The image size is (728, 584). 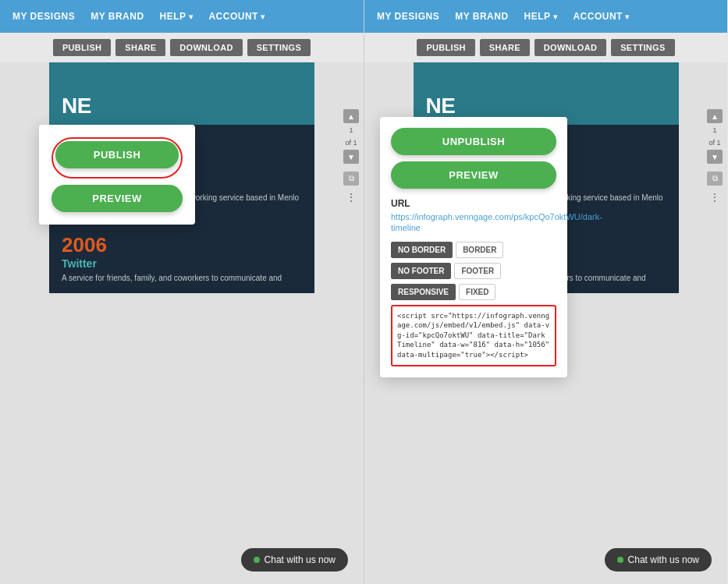 I want to click on preview-green-btn-left: PREVIEW, so click(x=117, y=198).